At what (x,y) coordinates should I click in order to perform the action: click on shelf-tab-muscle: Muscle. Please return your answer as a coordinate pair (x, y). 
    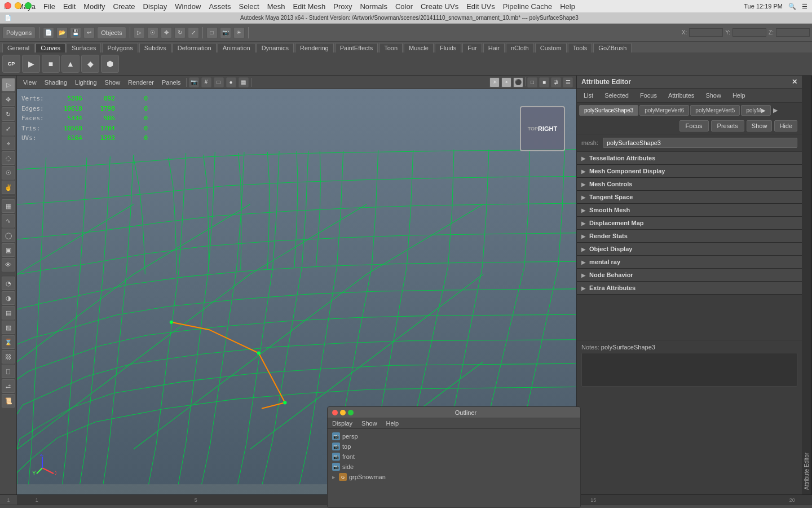
    Looking at the image, I should click on (418, 47).